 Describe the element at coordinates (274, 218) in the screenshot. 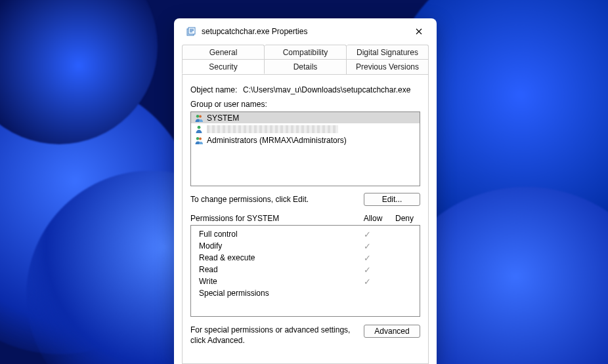

I see `permissions-header-name: Permissions for SYSTEM` at that location.